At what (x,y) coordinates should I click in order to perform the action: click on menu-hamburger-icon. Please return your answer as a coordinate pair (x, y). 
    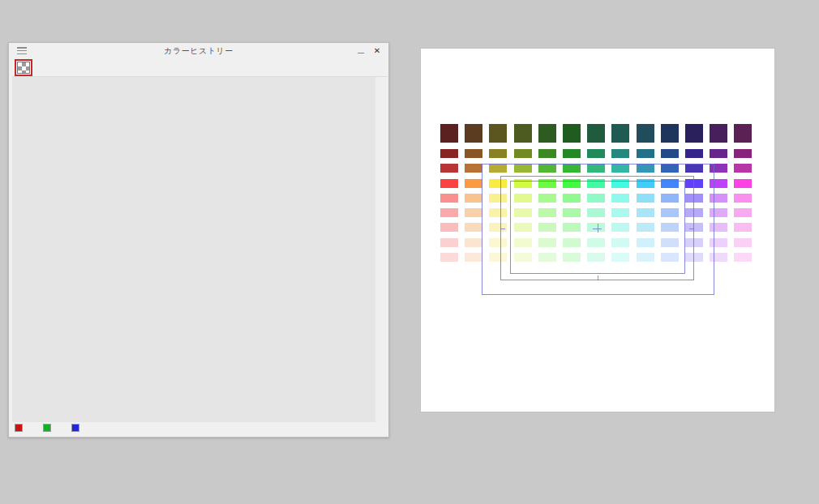
    Looking at the image, I should click on (22, 50).